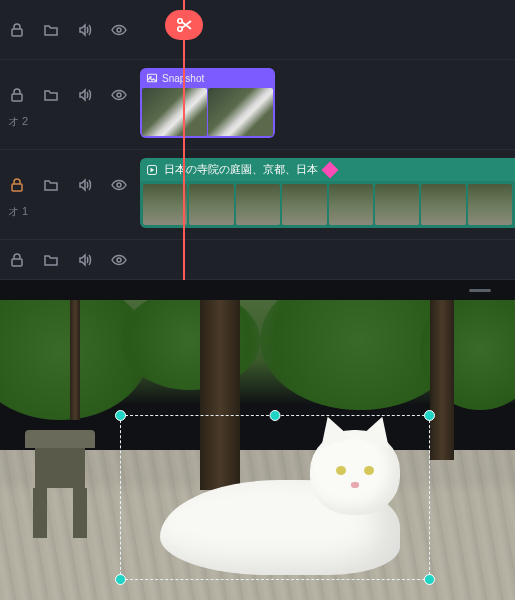  What do you see at coordinates (322, 260) in the screenshot?
I see `track-content` at bounding box center [322, 260].